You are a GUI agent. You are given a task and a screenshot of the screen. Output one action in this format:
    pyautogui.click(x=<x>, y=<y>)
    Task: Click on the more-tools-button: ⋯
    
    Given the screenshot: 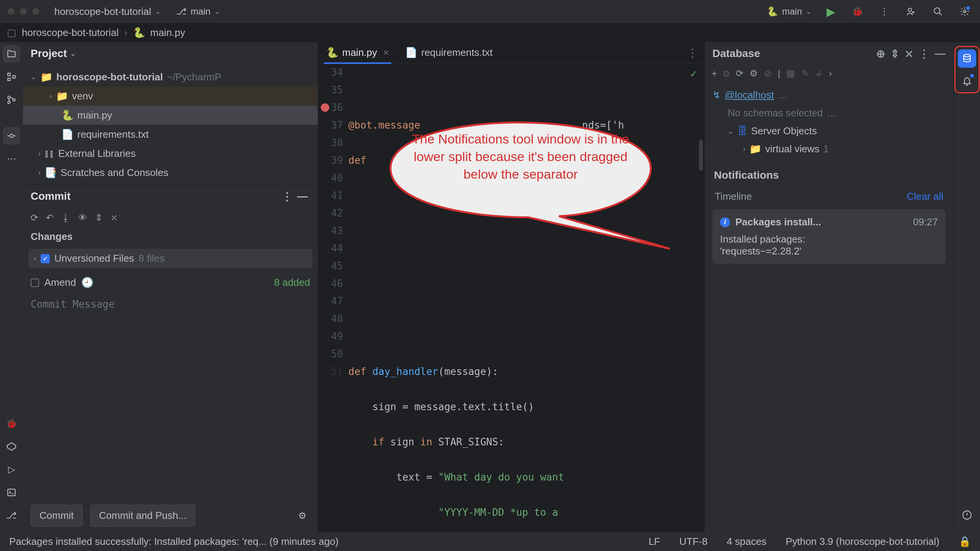 What is the action you would take?
    pyautogui.click(x=11, y=159)
    